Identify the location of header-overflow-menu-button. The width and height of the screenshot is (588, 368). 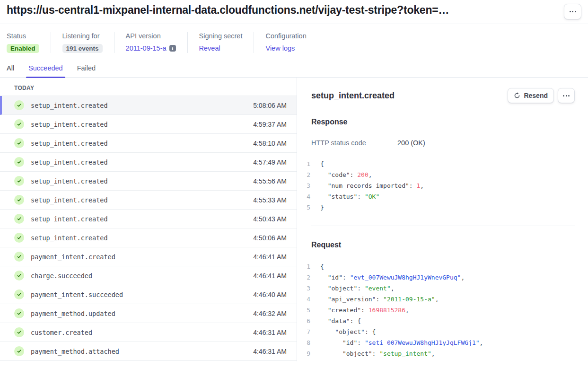
(572, 11).